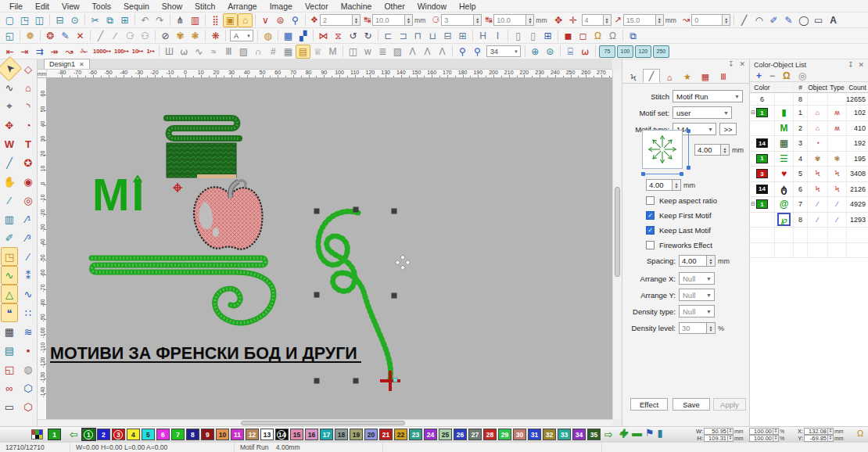 The width and height of the screenshot is (868, 452). Describe the element at coordinates (214, 52) in the screenshot. I see `wave-fill-icon: ≈` at that location.